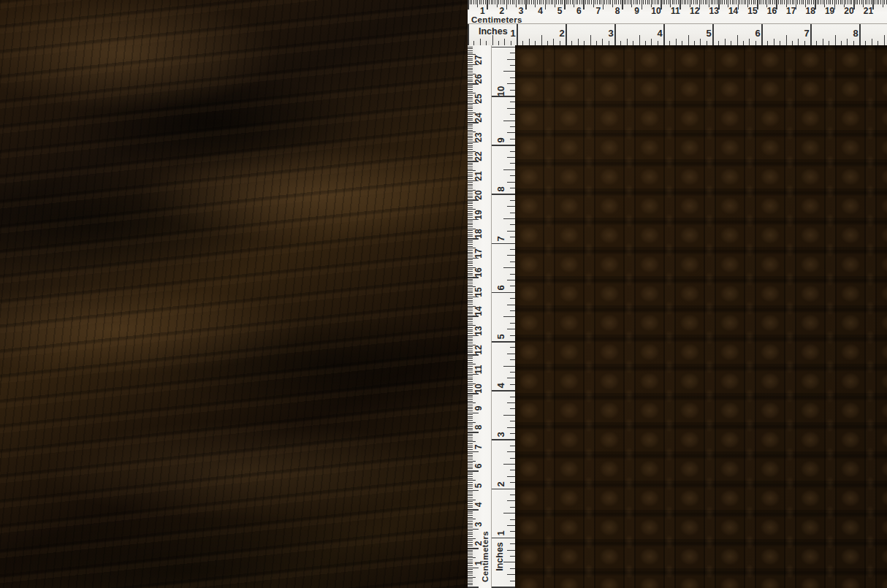 The height and width of the screenshot is (588, 887). Describe the element at coordinates (500, 557) in the screenshot. I see `vertical-inches-label: Inches` at that location.